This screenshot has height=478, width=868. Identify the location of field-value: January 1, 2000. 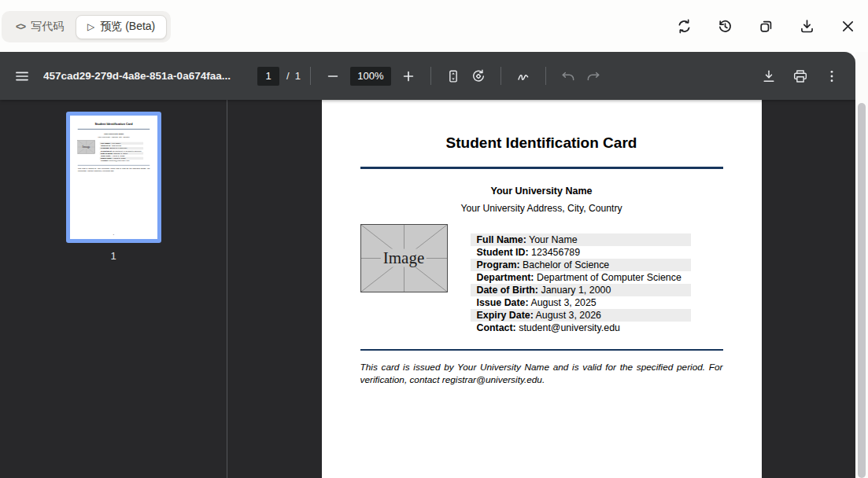
(576, 290).